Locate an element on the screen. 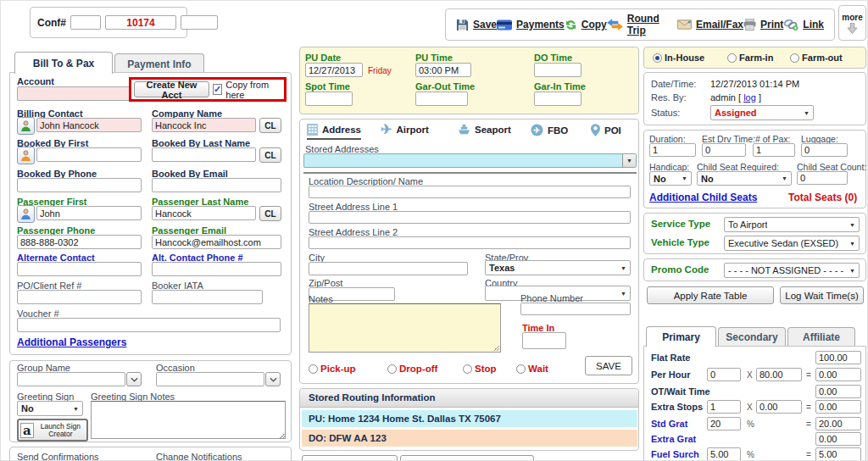 This screenshot has height=461, width=868. account-input is located at coordinates (79, 93).